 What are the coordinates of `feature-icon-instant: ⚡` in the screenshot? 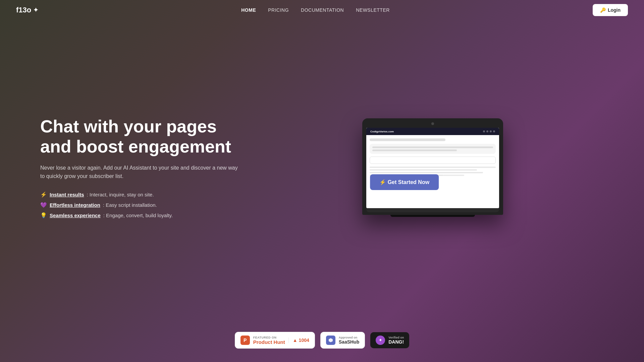 It's located at (44, 194).